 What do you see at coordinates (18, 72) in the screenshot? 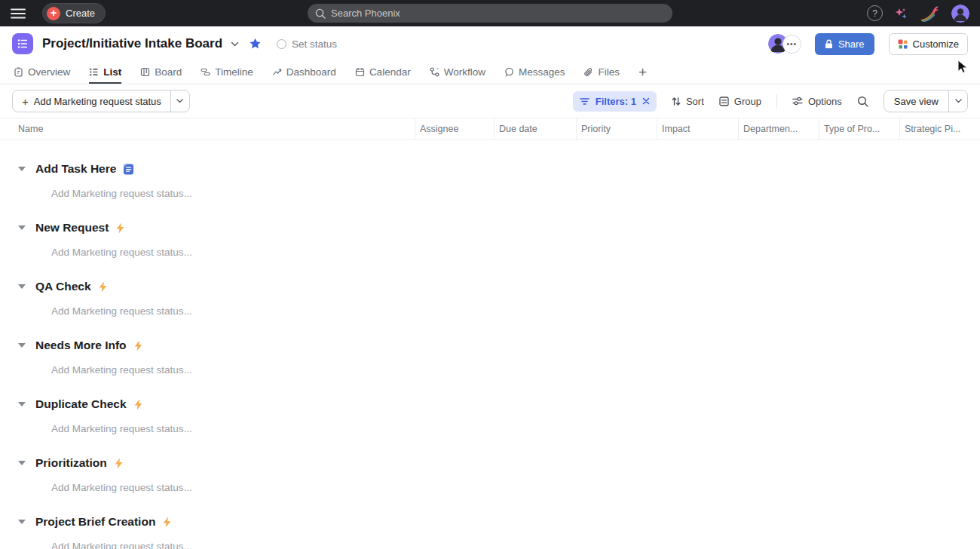
I see `overview-icon` at bounding box center [18, 72].